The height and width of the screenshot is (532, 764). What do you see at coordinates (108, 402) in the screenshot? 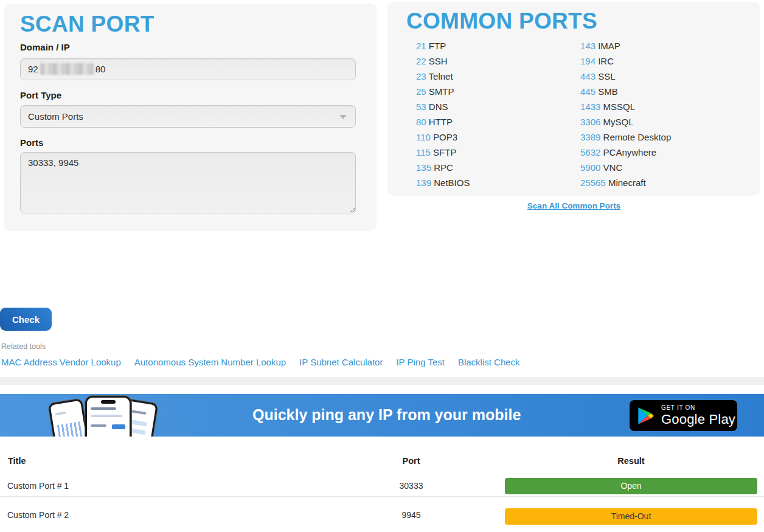
I see `phone-notch` at bounding box center [108, 402].